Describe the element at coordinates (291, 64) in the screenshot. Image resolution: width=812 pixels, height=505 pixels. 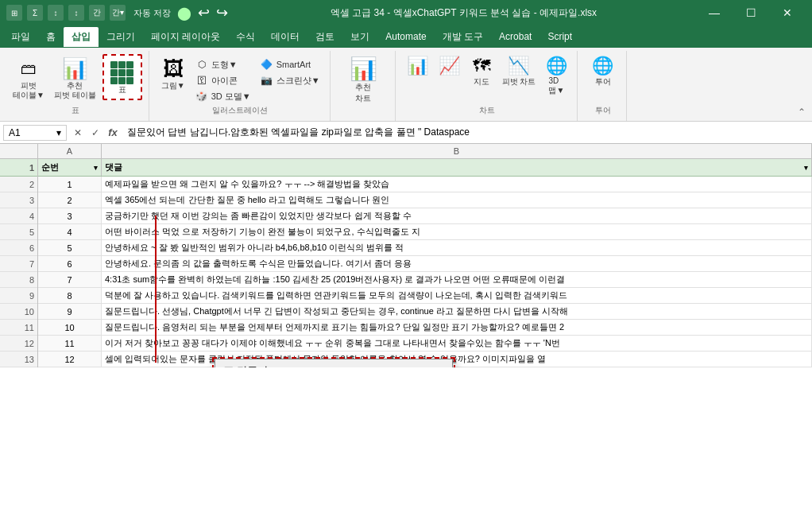
I see `smartart-btn: 🔷 SmartArt` at that location.